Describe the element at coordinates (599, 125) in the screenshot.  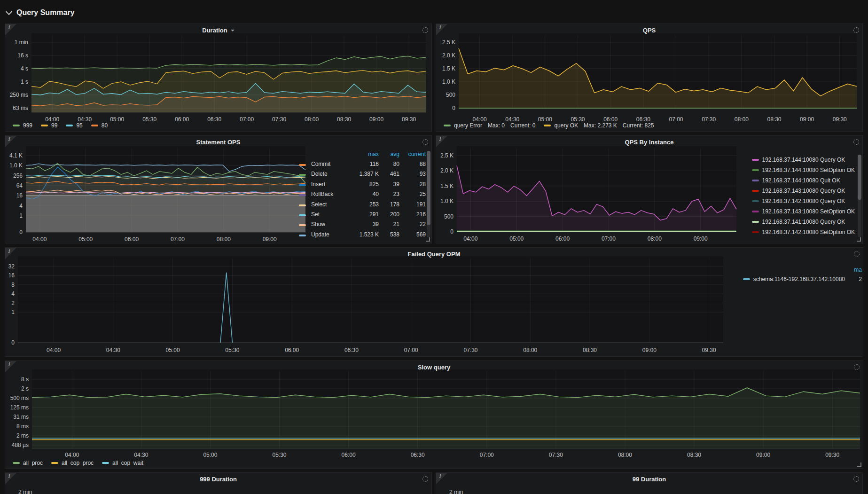
I see `legend-item: query OKMax: 2.273 KCurrent: 825` at that location.